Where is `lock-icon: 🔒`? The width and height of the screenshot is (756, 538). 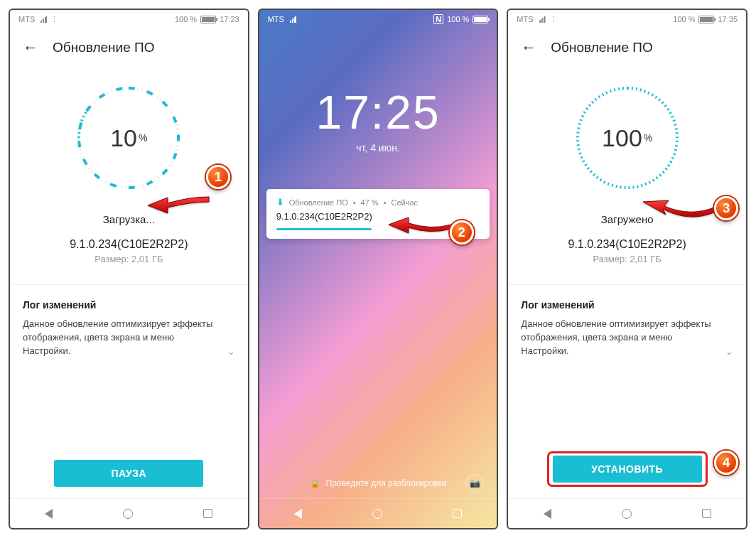
lock-icon: 🔒 is located at coordinates (315, 483).